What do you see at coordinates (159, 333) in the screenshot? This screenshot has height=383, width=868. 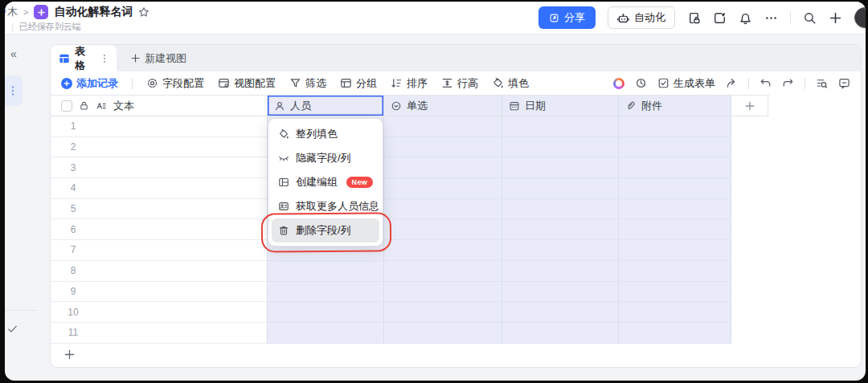 I see `row-header: 11` at bounding box center [159, 333].